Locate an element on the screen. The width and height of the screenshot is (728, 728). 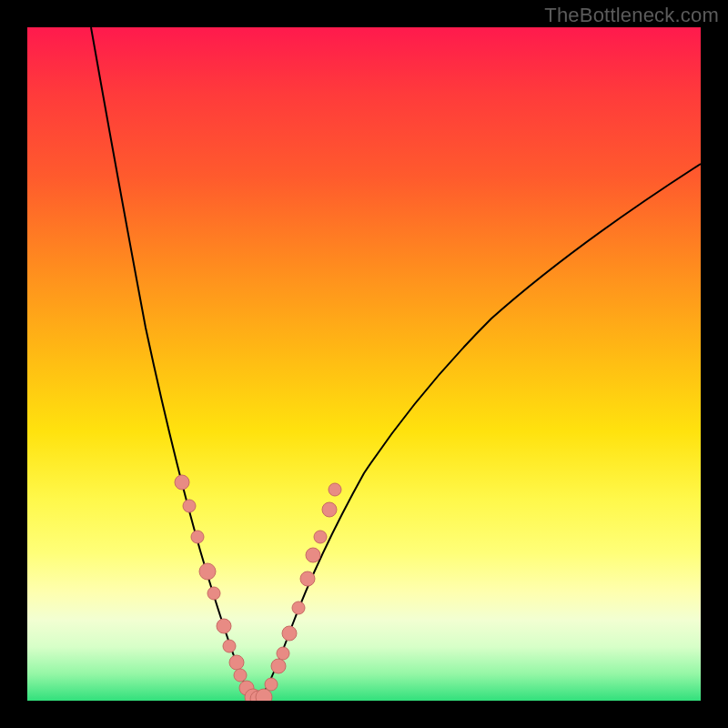
watermark-text: TheBottleneck.com is located at coordinates (632, 15).